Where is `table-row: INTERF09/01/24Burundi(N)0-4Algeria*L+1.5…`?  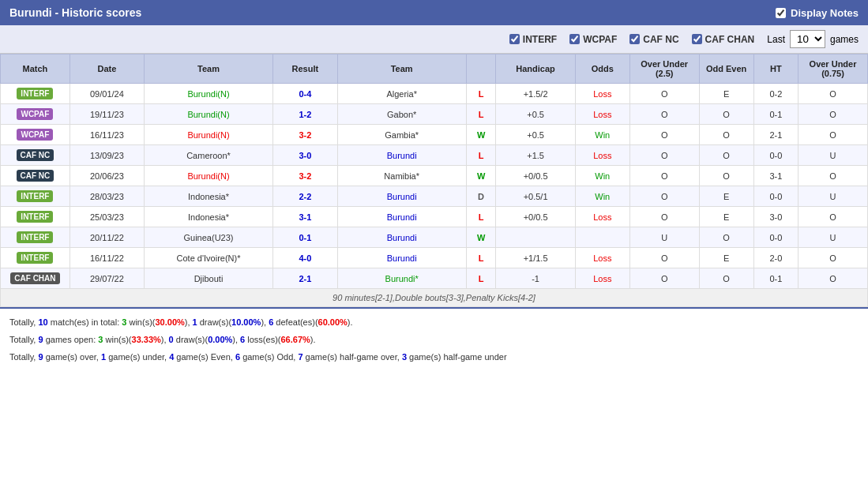
table-row: INTERF09/01/24Burundi(N)0-4Algeria*L+1.5… is located at coordinates (434, 94).